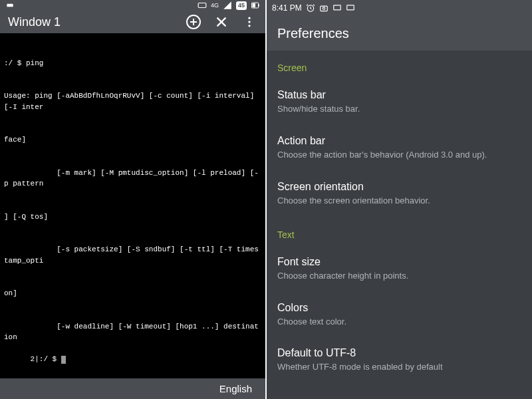 This screenshot has height=399, width=532. I want to click on status-bar-left: 4G 45, so click(133, 5).